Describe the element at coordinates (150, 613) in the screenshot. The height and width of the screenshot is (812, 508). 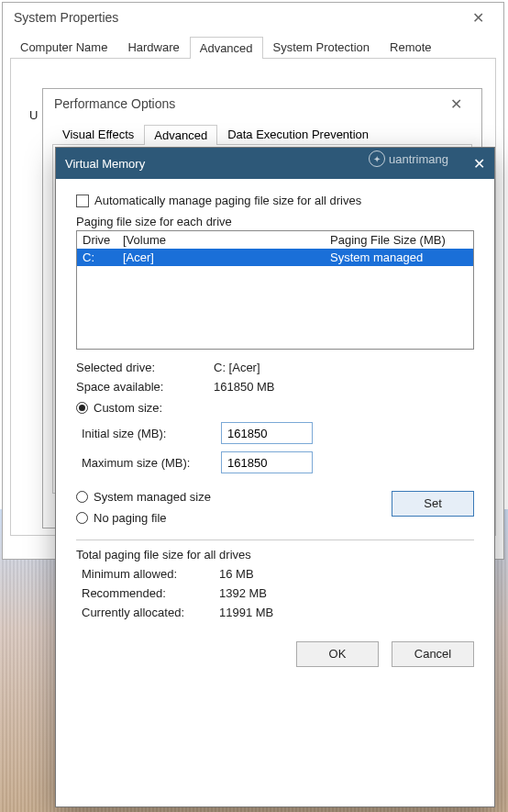
I see `current-label: Currently allocated:` at that location.